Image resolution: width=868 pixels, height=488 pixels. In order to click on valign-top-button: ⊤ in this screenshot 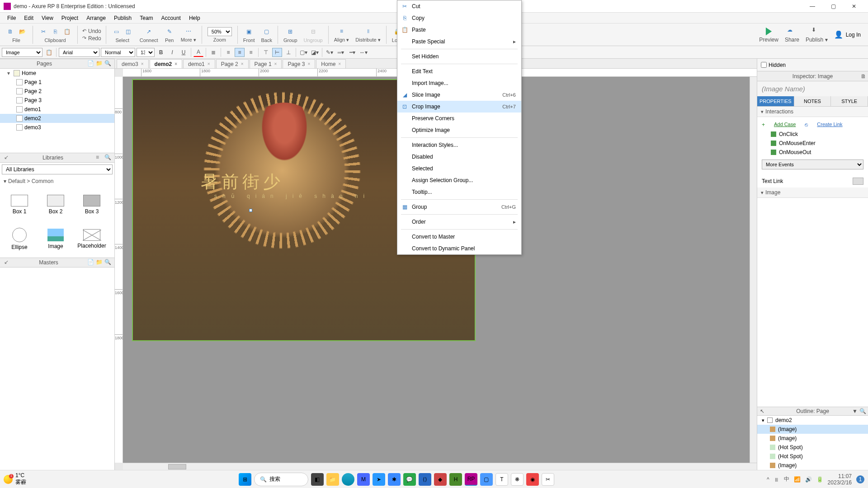, I will do `click(266, 52)`.